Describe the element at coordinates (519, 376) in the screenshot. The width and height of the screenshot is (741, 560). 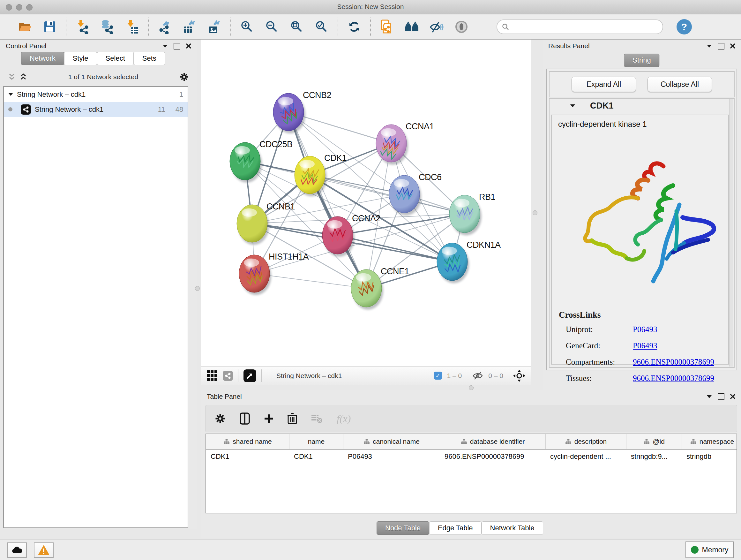
I see `pan-crosshair-icon` at that location.